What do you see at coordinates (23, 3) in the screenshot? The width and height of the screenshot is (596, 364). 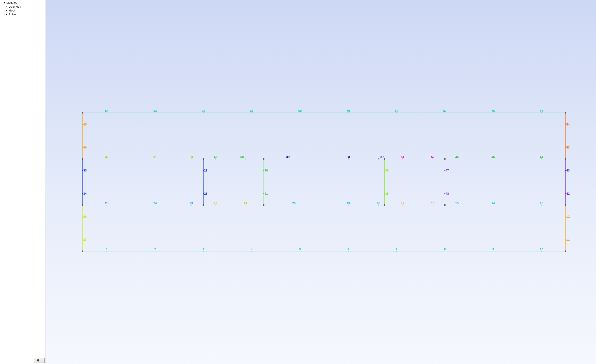 I see `tree-root-modules: └ ▾ Modules` at bounding box center [23, 3].